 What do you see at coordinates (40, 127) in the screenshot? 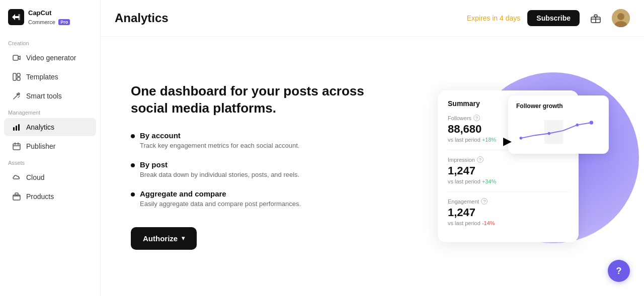
I see `sidebar-item-label-analytics: Analytics` at bounding box center [40, 127].